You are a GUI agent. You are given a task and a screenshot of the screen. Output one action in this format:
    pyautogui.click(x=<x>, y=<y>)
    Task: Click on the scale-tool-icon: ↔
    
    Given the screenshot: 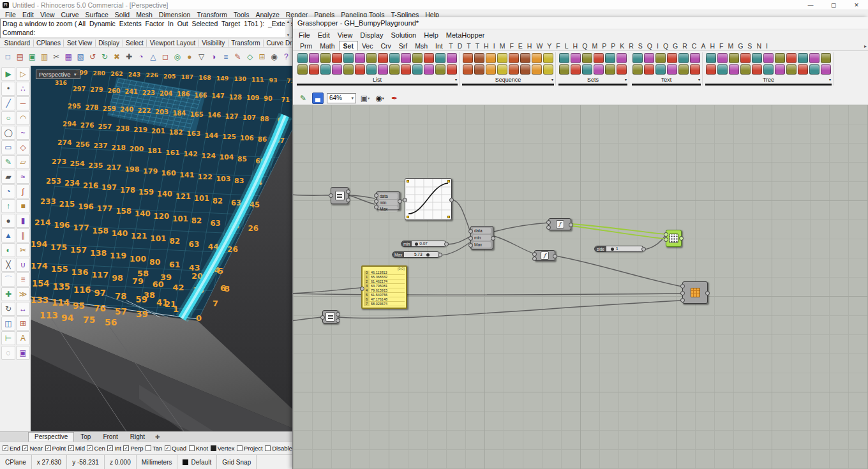 What is the action you would take?
    pyautogui.click(x=23, y=309)
    